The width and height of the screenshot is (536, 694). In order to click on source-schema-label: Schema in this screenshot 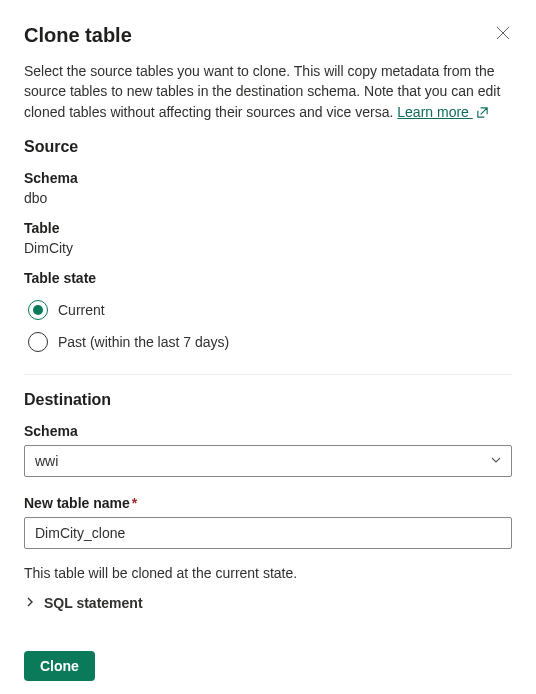, I will do `click(268, 178)`.